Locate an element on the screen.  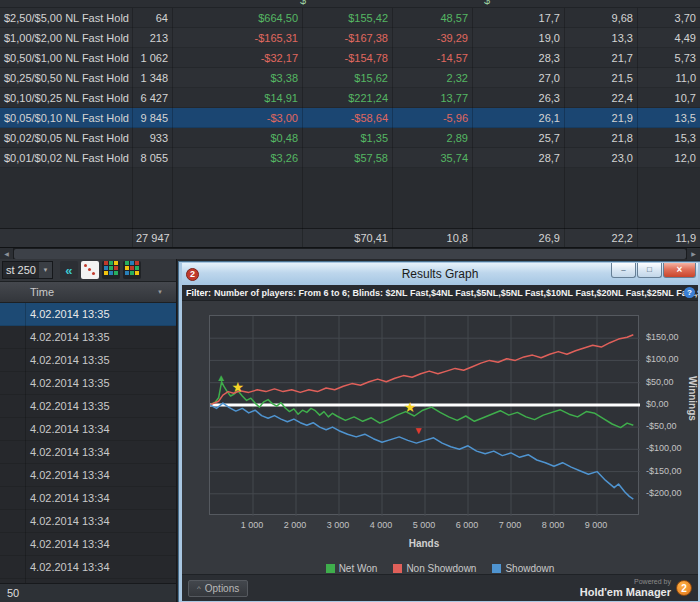
options-label: Options is located at coordinates (222, 588).